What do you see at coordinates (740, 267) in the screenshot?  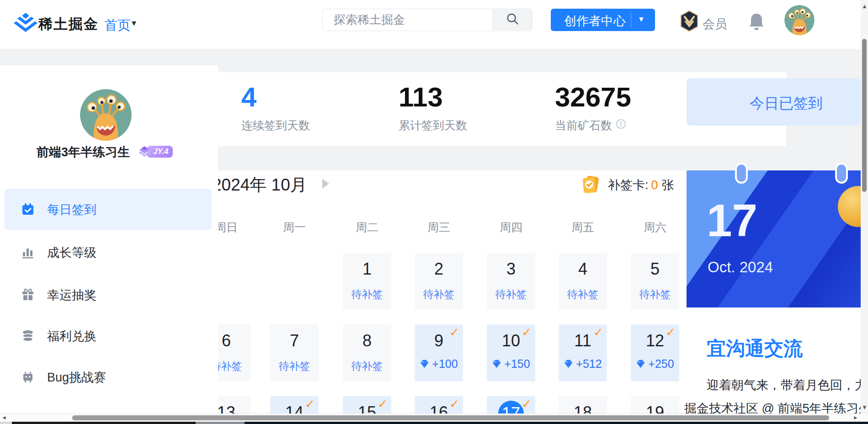 I see `quote-card-monthyear: Oct. 2024` at bounding box center [740, 267].